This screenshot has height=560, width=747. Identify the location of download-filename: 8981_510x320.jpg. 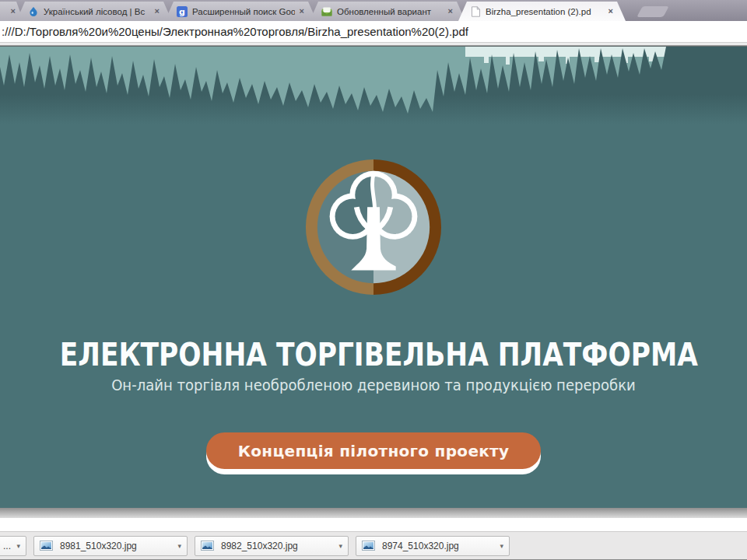
(117, 546).